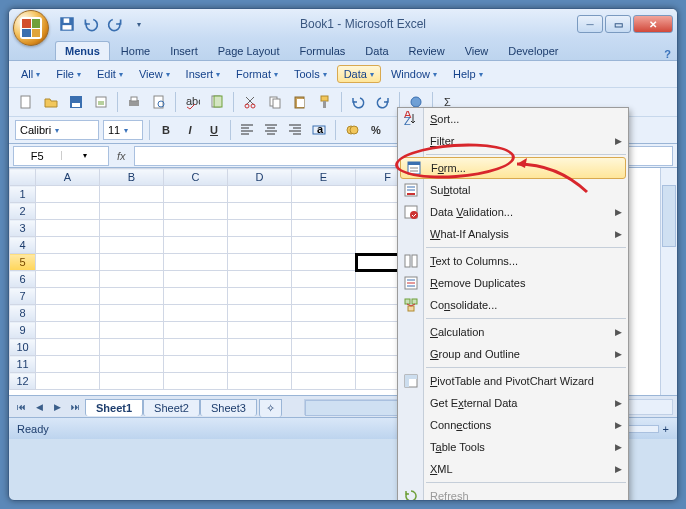 This screenshot has width=686, height=509. Describe the element at coordinates (260, 228) in the screenshot. I see `cell-D3` at that location.